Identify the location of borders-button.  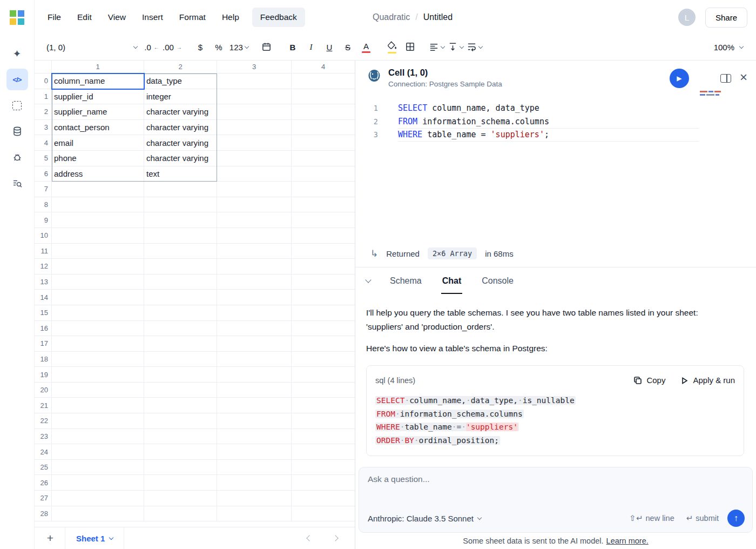
(410, 48).